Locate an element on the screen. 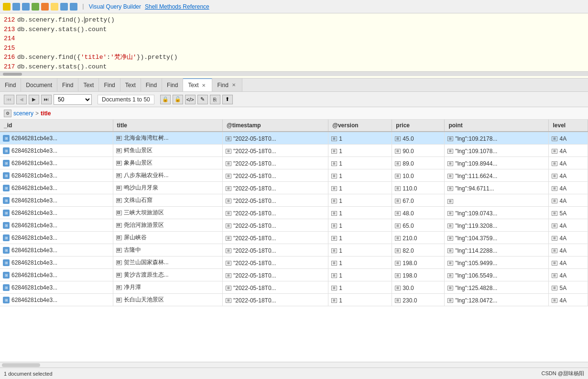 Image resolution: width=588 pixels, height=379 pixels. nav-first: ⏮ is located at coordinates (9, 100).